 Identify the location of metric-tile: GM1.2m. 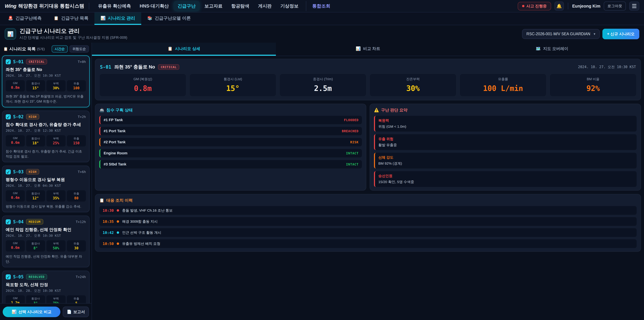
(15, 299).